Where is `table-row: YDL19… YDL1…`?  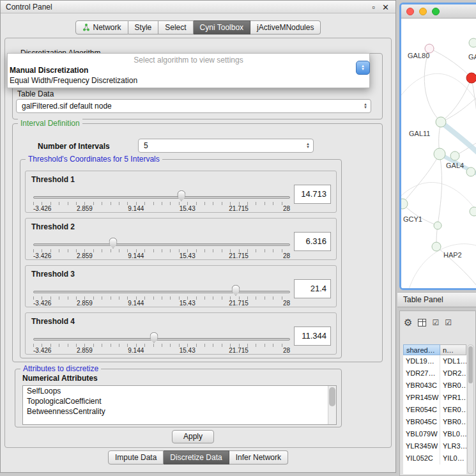
table-row: YDL19… YDL1… is located at coordinates (434, 362).